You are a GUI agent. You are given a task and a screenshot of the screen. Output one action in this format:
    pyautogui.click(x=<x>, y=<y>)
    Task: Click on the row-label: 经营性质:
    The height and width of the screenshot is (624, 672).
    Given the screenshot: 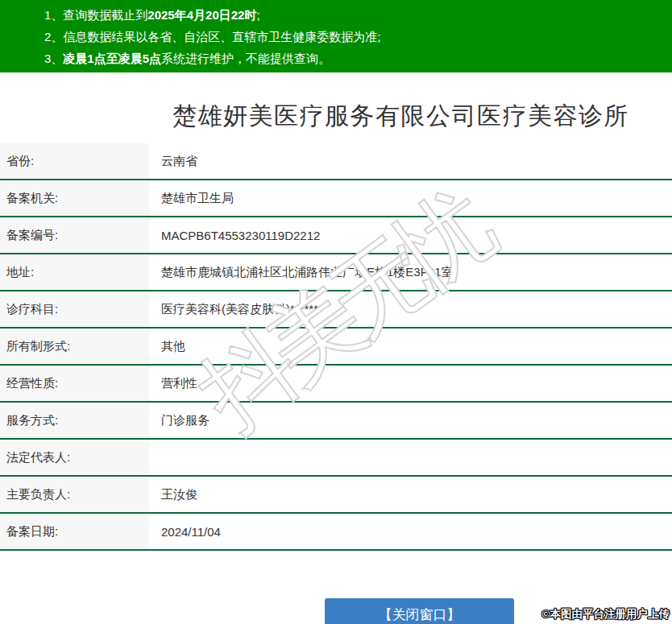 What is the action you would take?
    pyautogui.click(x=74, y=383)
    